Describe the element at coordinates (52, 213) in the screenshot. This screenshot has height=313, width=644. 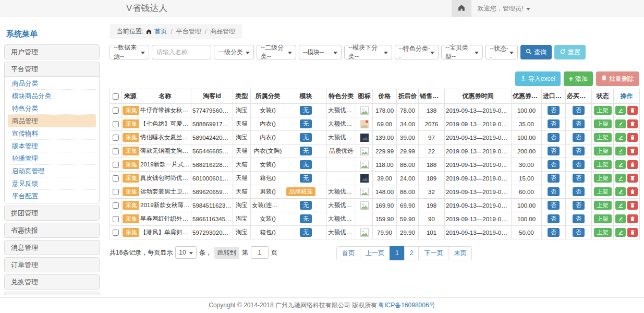
I see `sidebar-item-group-buy-management: 拼团管理` at that location.